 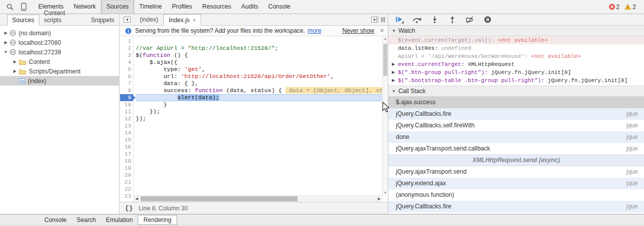 What do you see at coordinates (63, 17) in the screenshot?
I see `sidebar-tab-content-scripts: Content scripts` at bounding box center [63, 17].